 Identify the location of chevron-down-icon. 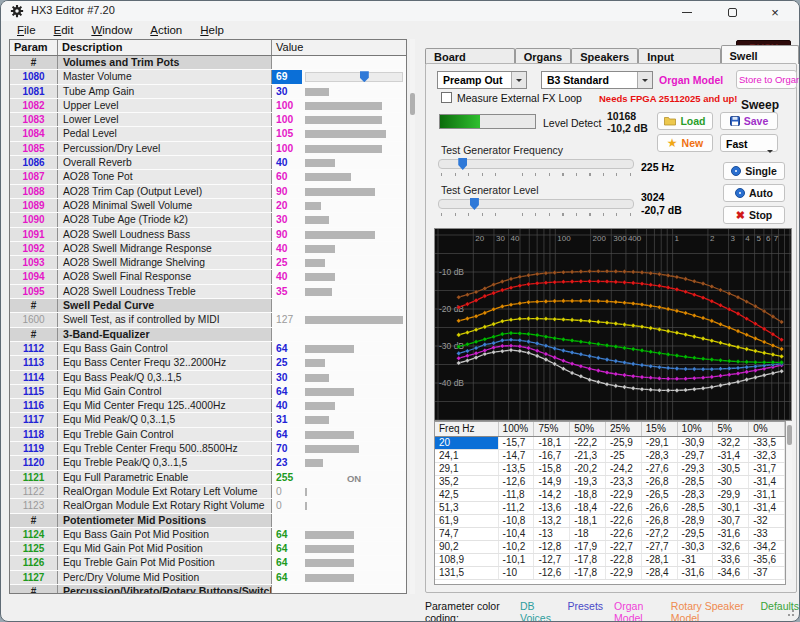
(644, 80).